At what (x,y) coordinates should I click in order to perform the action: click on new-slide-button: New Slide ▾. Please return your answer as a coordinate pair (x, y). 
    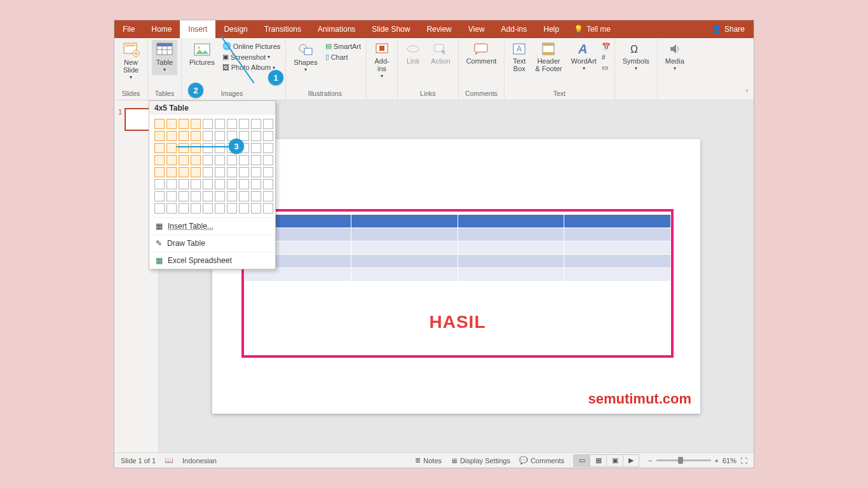
    Looking at the image, I should click on (131, 61).